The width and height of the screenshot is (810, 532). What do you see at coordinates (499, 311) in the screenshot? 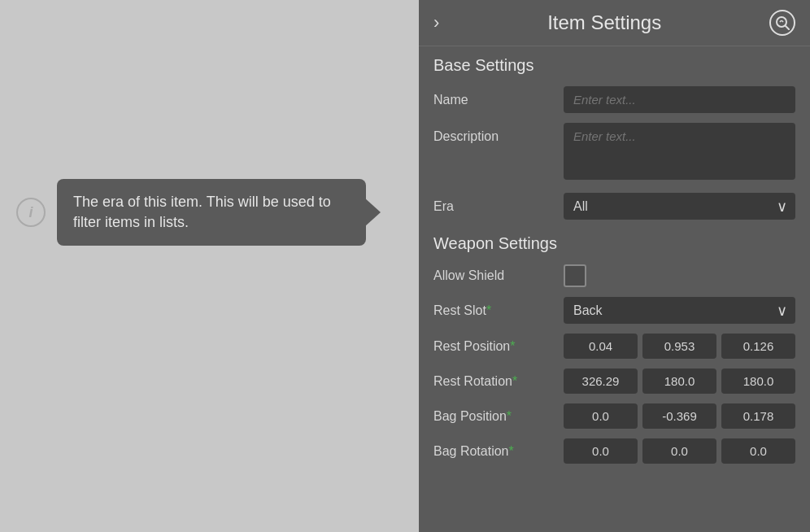
I see `rest-slot-label: Rest Slot*` at bounding box center [499, 311].